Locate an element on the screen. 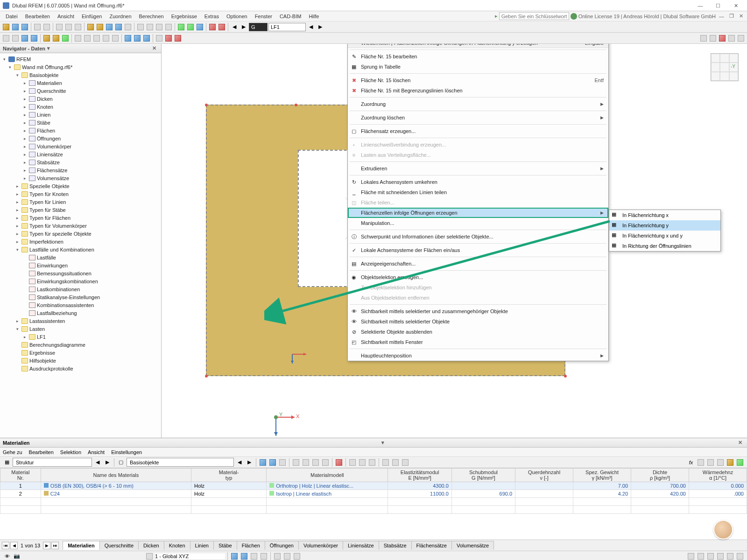 The image size is (747, 560). tool2-r is located at coordinates (178, 38).